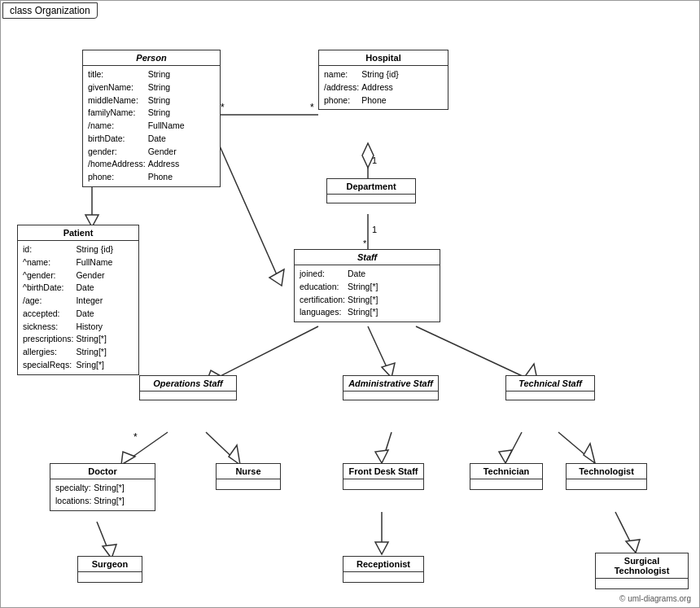 The image size is (700, 608). Describe the element at coordinates (506, 472) in the screenshot. I see `class-technician-header: Technician` at that location.